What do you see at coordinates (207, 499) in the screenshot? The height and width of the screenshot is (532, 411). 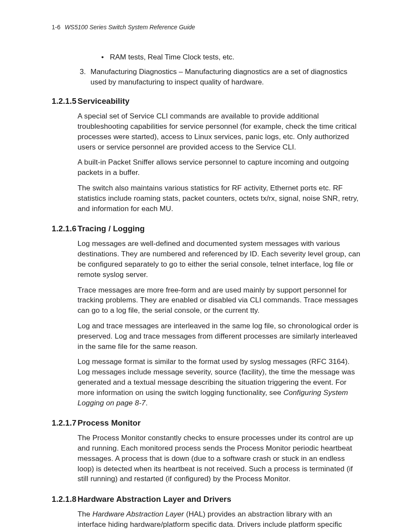 I see `section-heading: 1.2.1.8 Hardware Abstraction Layer and D…` at bounding box center [207, 499].